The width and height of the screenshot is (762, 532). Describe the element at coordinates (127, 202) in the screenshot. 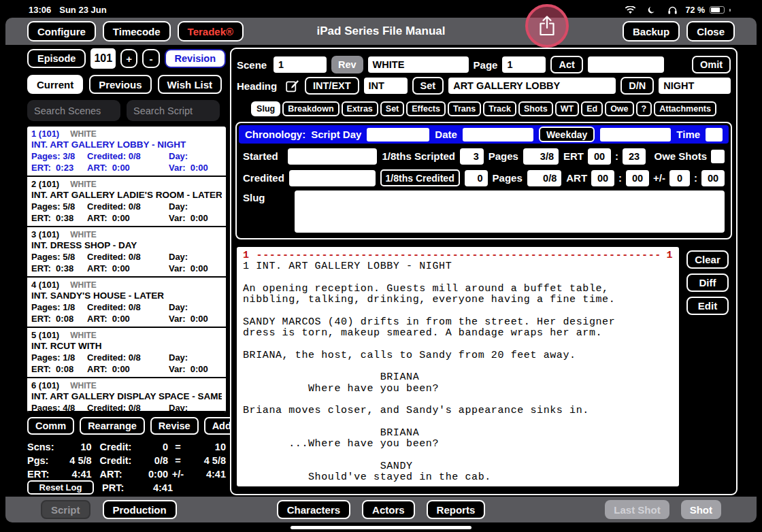

I see `scene-list-item: 2 (101)WHITEINT. ART GALLERY LADIE'S ROO…` at that location.